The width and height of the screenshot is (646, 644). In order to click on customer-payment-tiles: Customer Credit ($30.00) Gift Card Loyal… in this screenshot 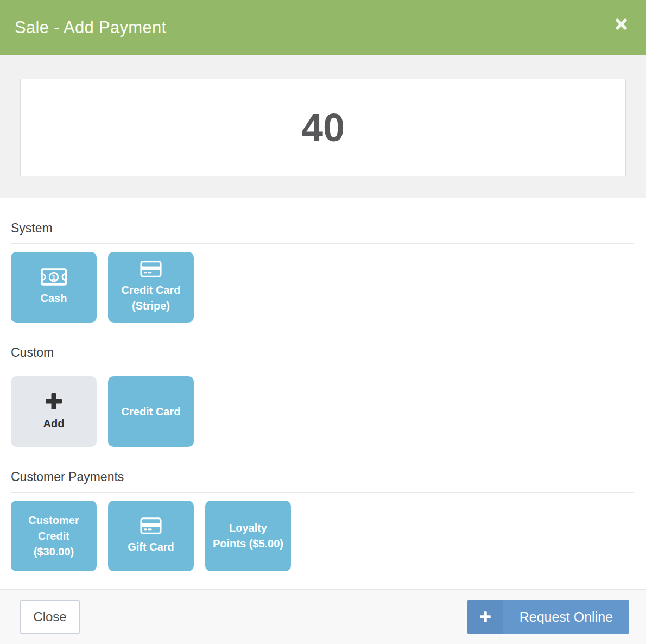, I will do `click(322, 536)`.